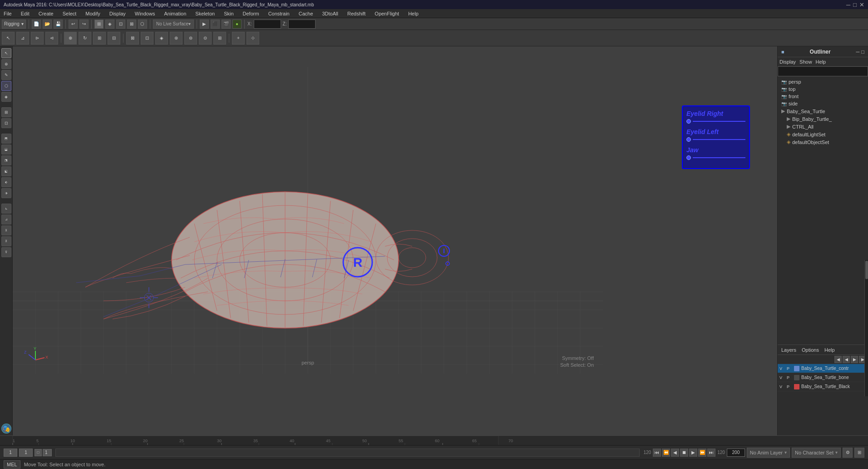 This screenshot has height=469, width=868. Describe the element at coordinates (173, 24) in the screenshot. I see `no-live-surface-btn: No Live Surface ▾` at that location.